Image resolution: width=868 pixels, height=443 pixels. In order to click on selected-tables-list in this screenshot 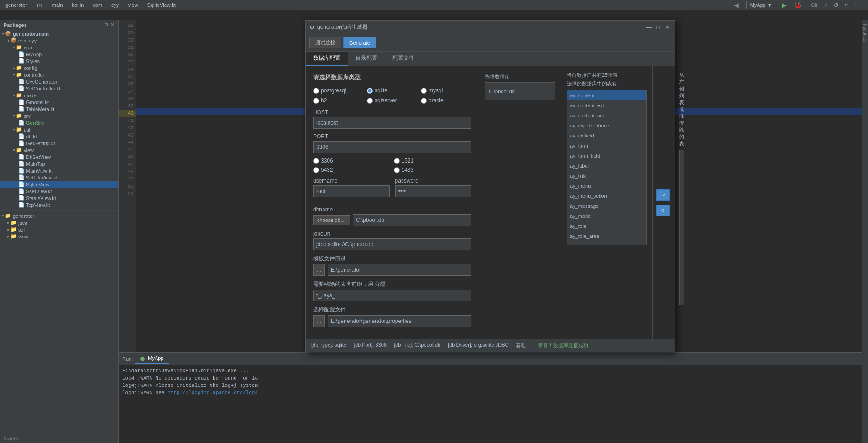, I will do `click(682, 227)`.